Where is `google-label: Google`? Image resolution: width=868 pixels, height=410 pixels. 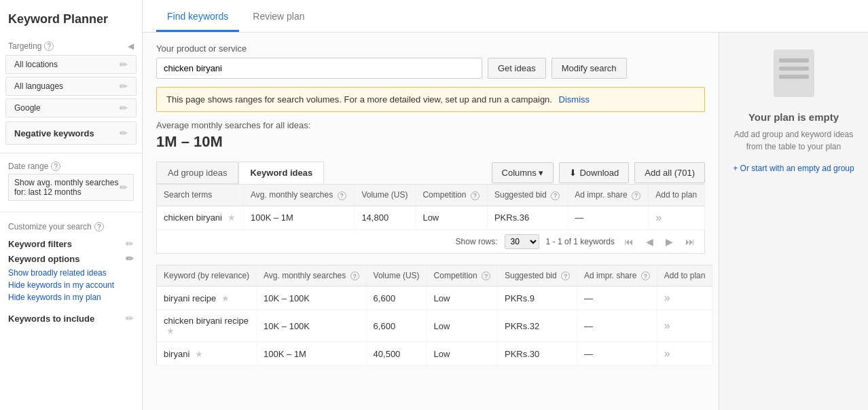 google-label: Google is located at coordinates (27, 108).